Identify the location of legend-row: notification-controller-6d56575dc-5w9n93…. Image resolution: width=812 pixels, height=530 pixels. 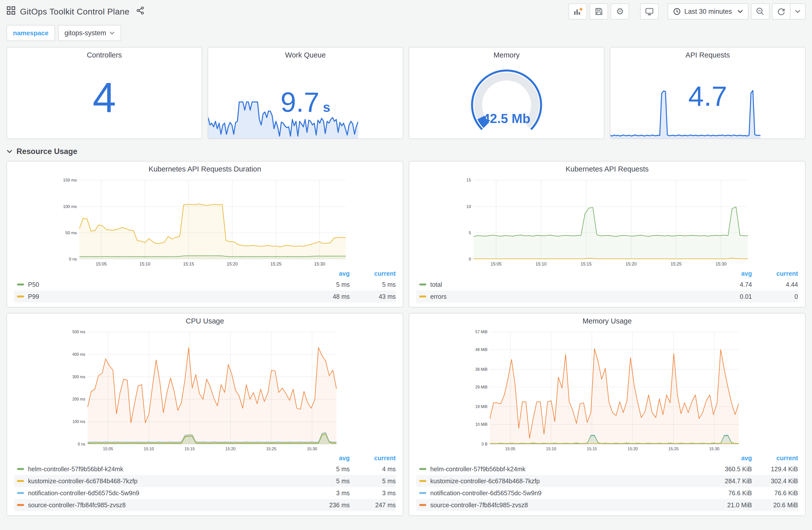
(205, 493).